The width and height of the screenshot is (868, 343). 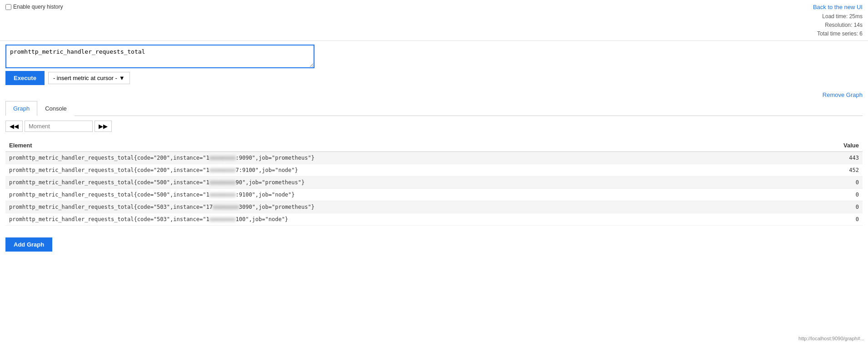 What do you see at coordinates (34, 7) in the screenshot?
I see `enable-query-history-label: Enable query history` at bounding box center [34, 7].